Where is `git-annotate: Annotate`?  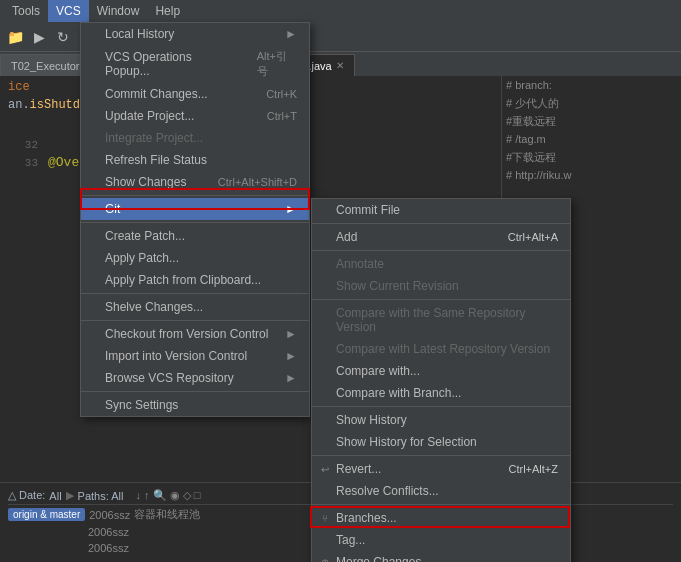
git-annotate: Annotate is located at coordinates (441, 264).